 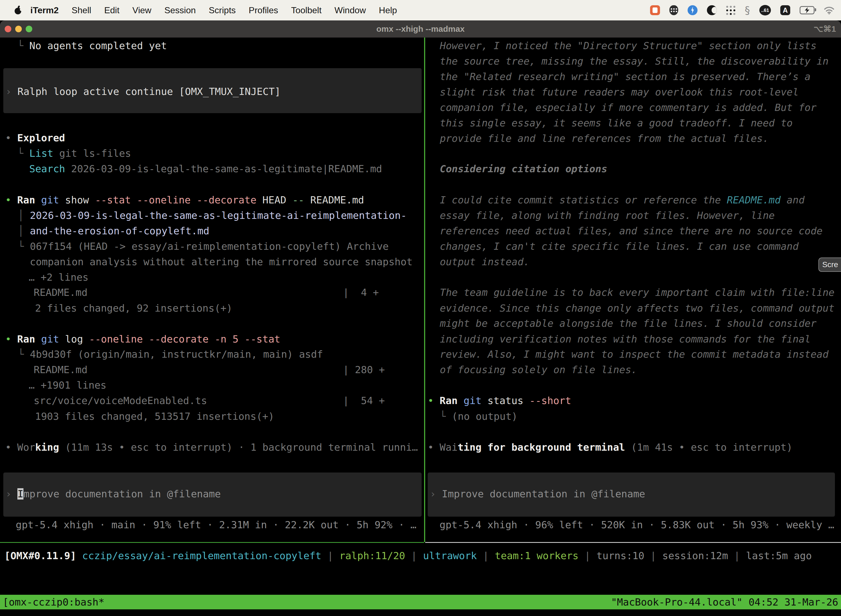 I want to click on text-segment: … +1901 lines, so click(x=68, y=385).